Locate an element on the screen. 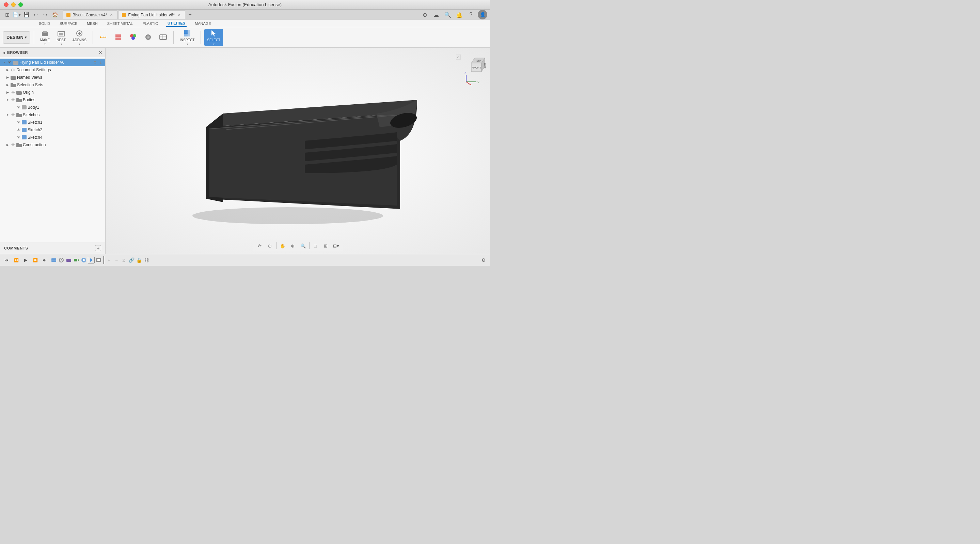  tree-sketch2: ▶ 👁 Sketch2 is located at coordinates (52, 130).